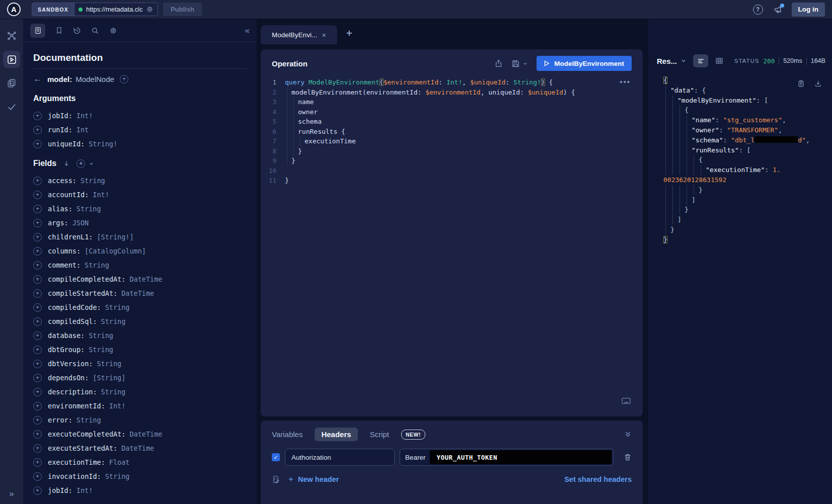 Image resolution: width=832 pixels, height=504 pixels. I want to click on field-name: childrenL1:, so click(70, 237).